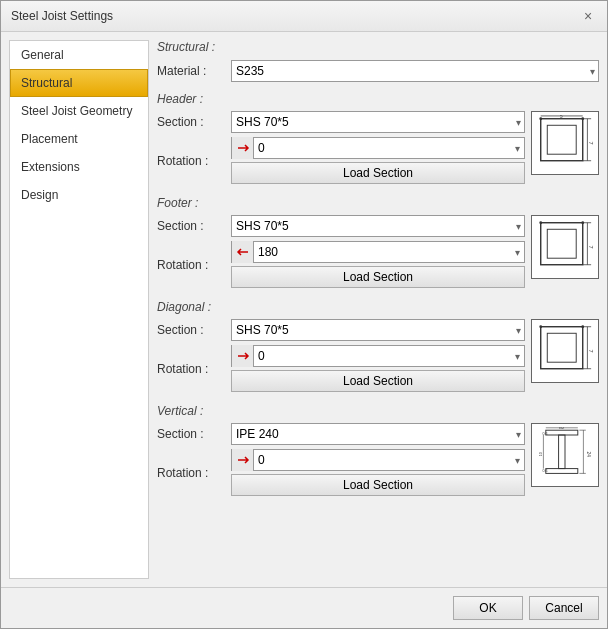 This screenshot has width=608, height=629. What do you see at coordinates (192, 473) in the screenshot?
I see `vertical-rotation-label: Rotation :` at bounding box center [192, 473].